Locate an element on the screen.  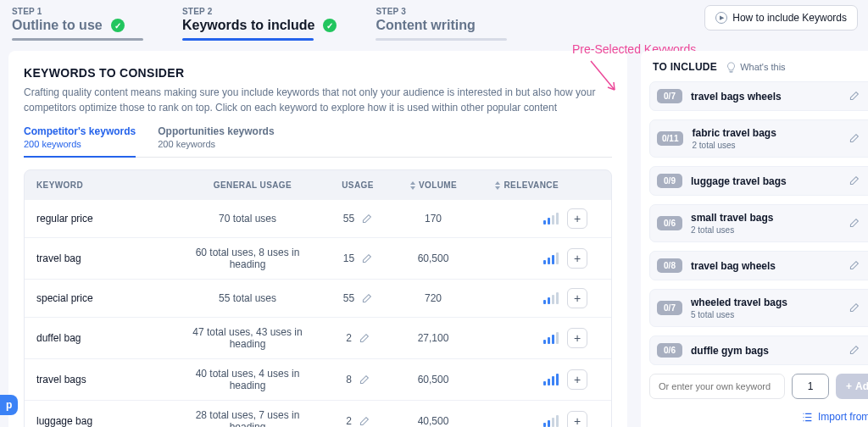
how-to-button: ▶ How to include Keywords is located at coordinates (782, 18).